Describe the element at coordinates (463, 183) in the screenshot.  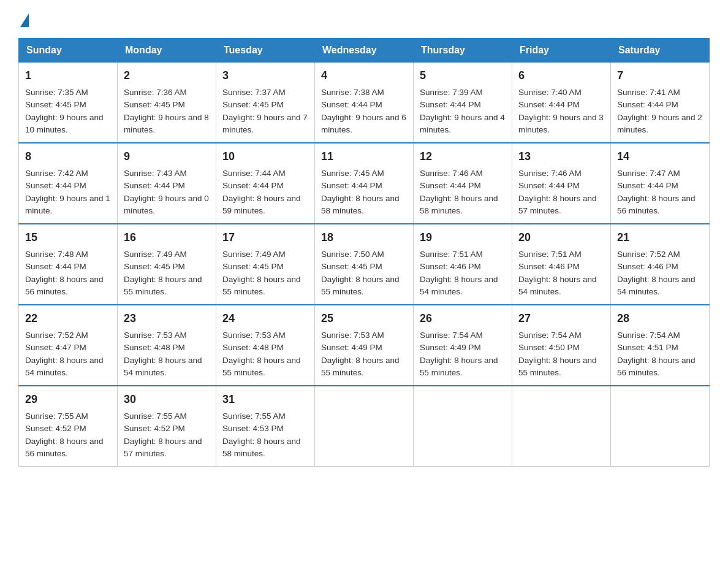
I see `calendar-cell: 12Sunrise: 7:46 AMSunset: 4:44 PMDayligh…` at that location.